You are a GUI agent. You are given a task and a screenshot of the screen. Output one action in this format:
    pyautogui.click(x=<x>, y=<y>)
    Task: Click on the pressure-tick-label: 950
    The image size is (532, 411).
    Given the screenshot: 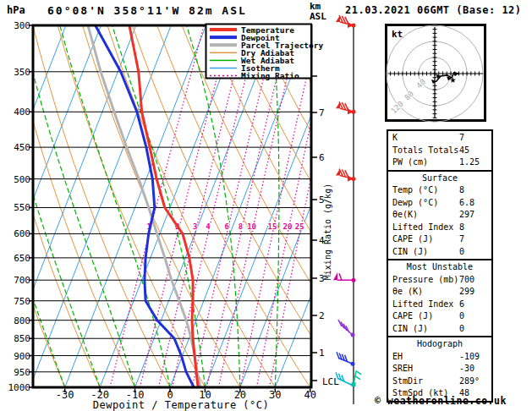 What is the action you would take?
    pyautogui.click(x=22, y=372)
    